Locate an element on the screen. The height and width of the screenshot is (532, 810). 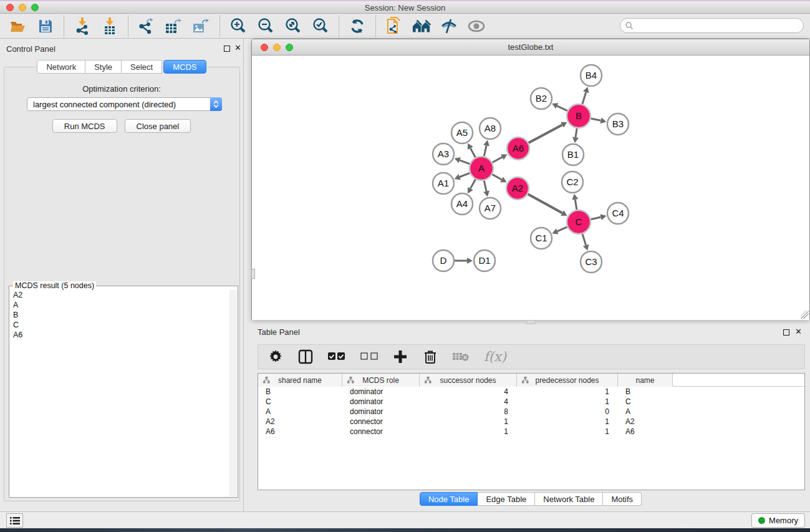
result-list-item: C is located at coordinates (120, 325).